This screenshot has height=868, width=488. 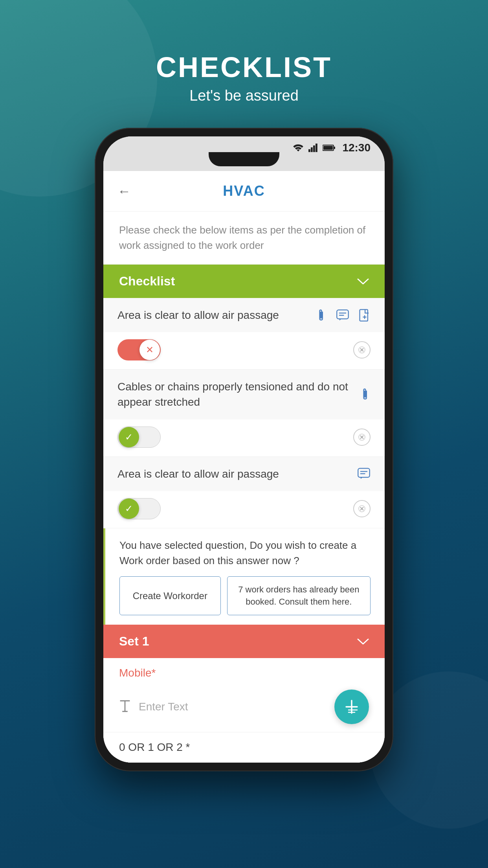 I want to click on checklist-item-3-label: Area is clear to allow air passage, so click(x=237, y=474).